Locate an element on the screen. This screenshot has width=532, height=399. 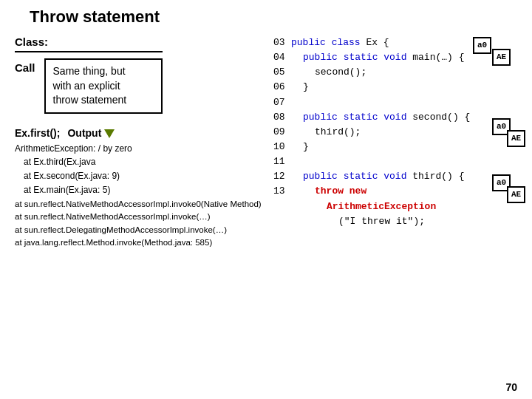
ex-first-row: Ex.first(); Output is located at coordinates (140, 133).